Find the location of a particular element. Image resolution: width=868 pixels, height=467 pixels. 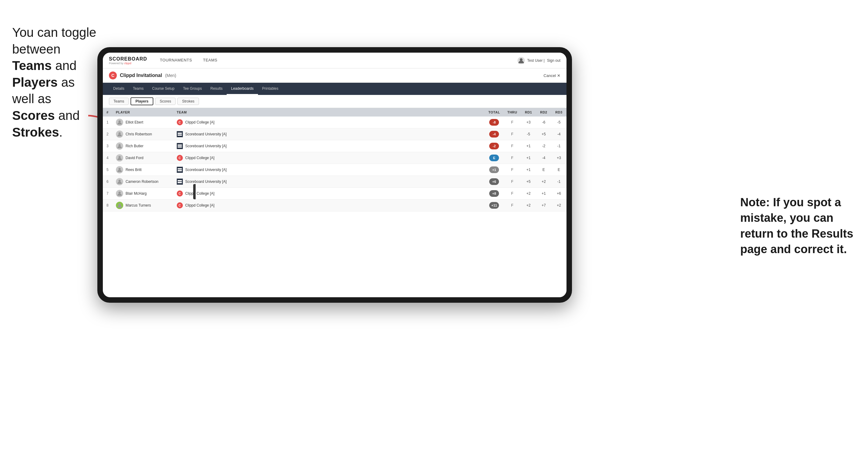

cell-total: +8 is located at coordinates (494, 193).